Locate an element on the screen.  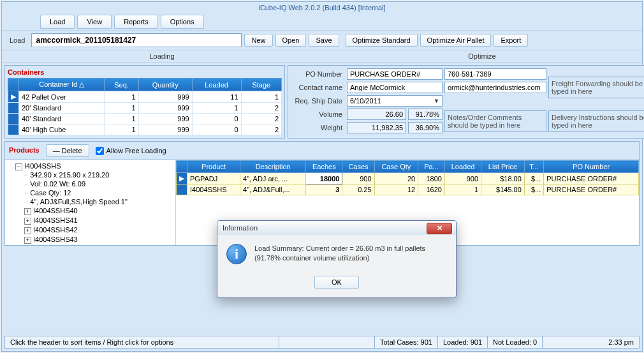
load-name-input is located at coordinates (136, 40).